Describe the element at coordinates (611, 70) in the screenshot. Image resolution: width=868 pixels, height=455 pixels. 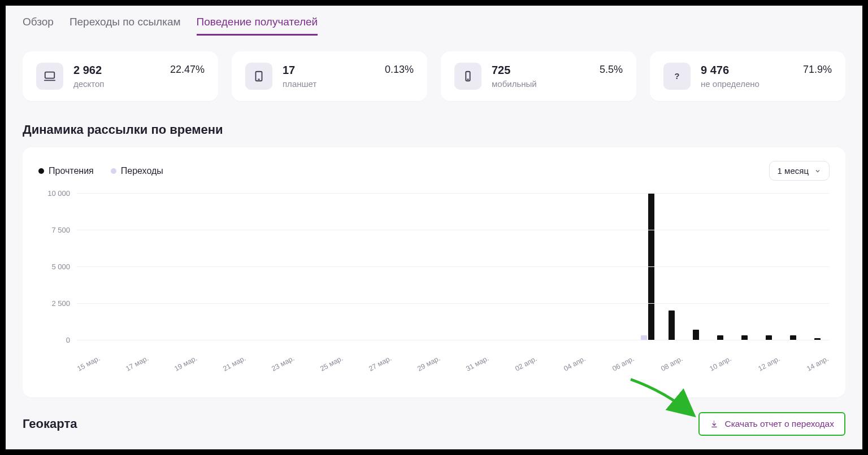
I see `card-percent: 5.5%` at that location.